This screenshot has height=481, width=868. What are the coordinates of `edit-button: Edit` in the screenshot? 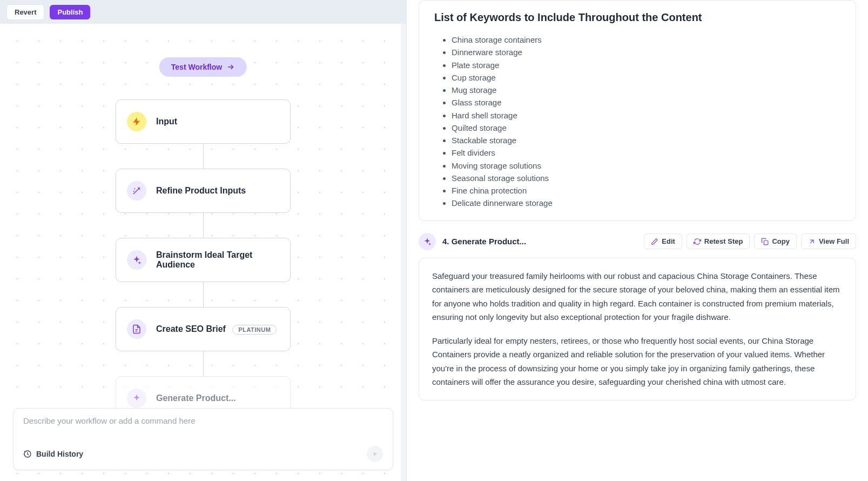 It's located at (663, 241).